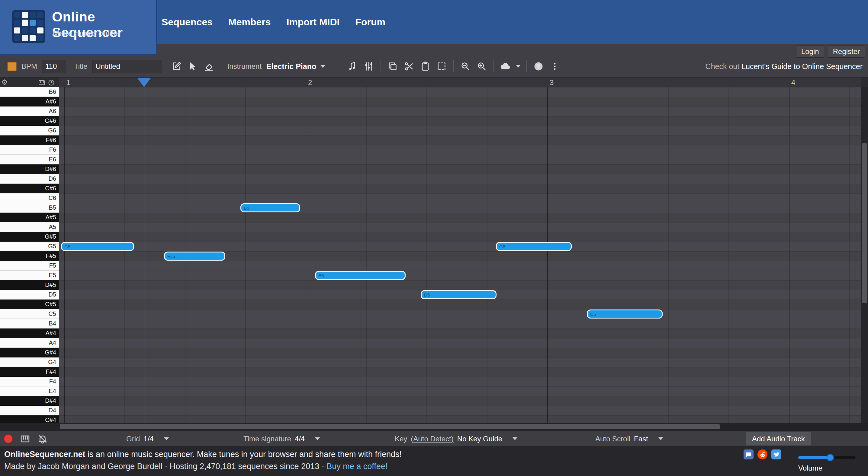  I want to click on playhead-handle, so click(144, 83).